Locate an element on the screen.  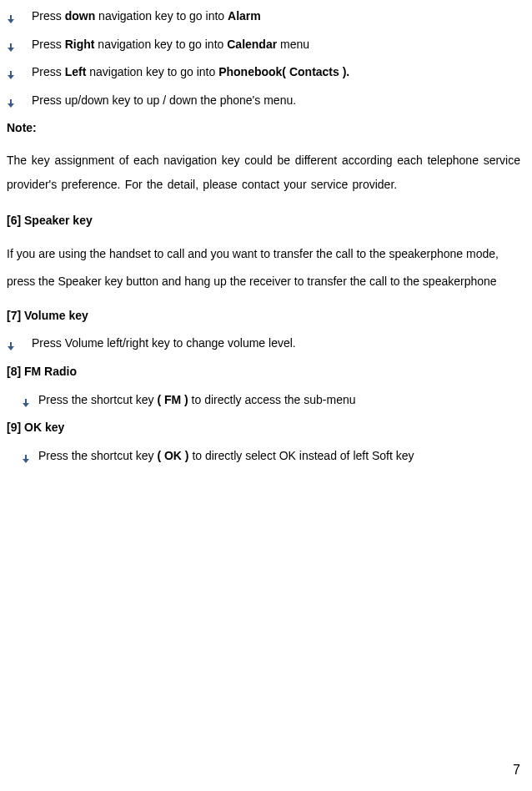
list-item-text: Press down navigation key to go into Ala… is located at coordinates (276, 17).